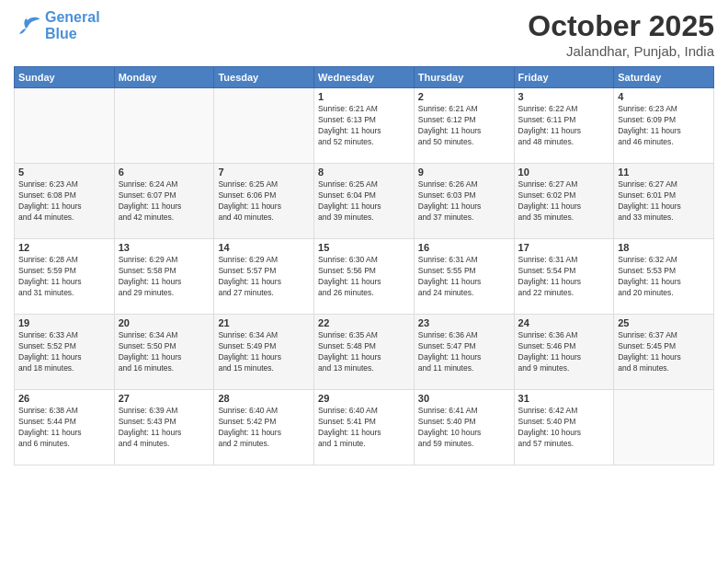  I want to click on calendar-week-row: 12Sunrise: 6:28 AMSunset: 5:59 PMDayligh…, so click(364, 277).